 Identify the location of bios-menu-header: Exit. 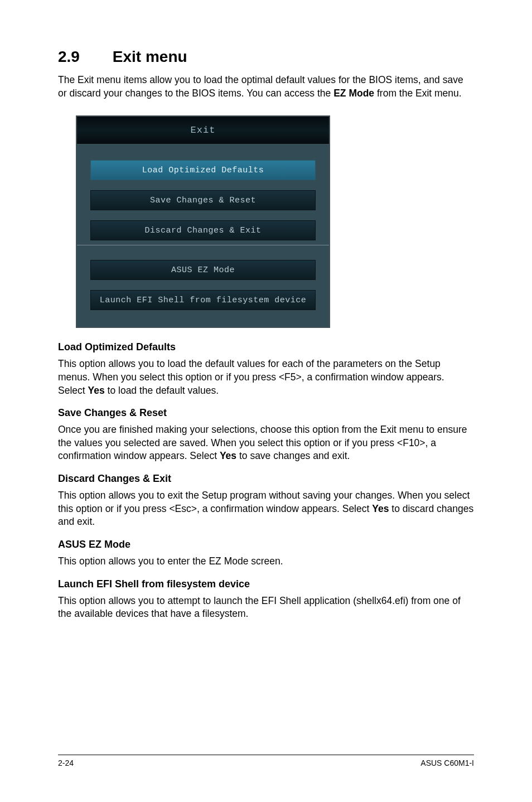
(203, 131).